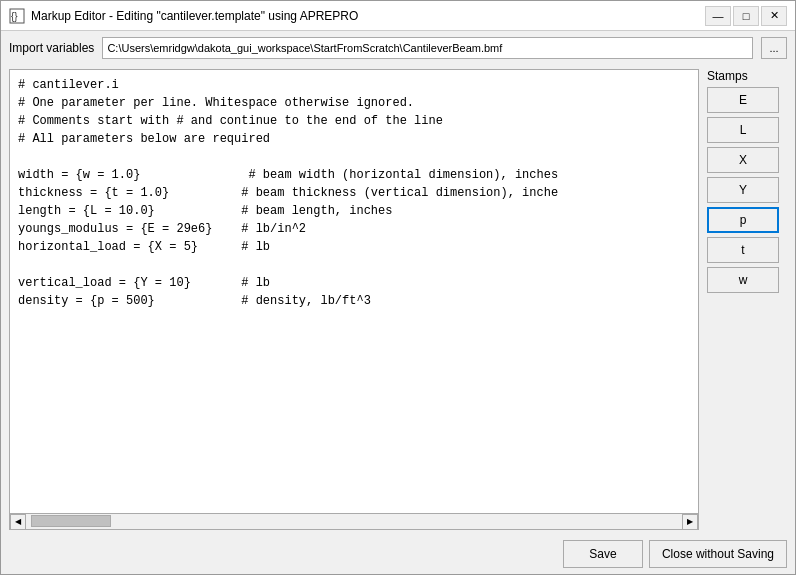 The image size is (796, 575). What do you see at coordinates (354, 521) in the screenshot?
I see `h-scrollbar: ◀ ▶` at bounding box center [354, 521].